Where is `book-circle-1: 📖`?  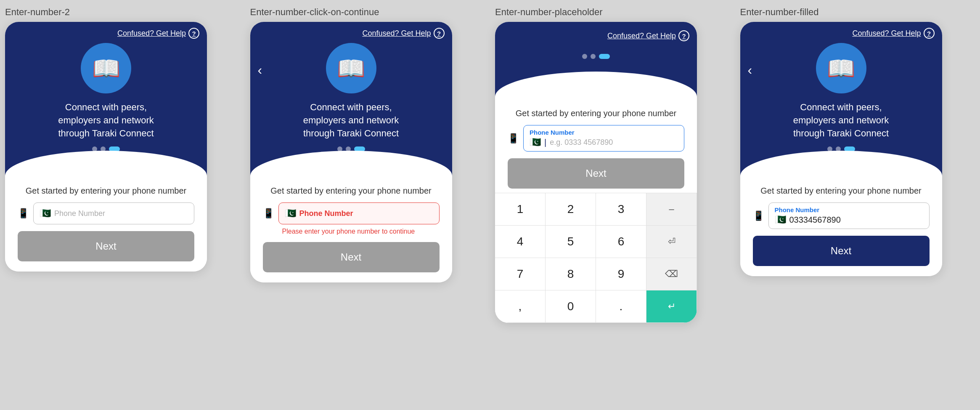 book-circle-1: 📖 is located at coordinates (106, 68).